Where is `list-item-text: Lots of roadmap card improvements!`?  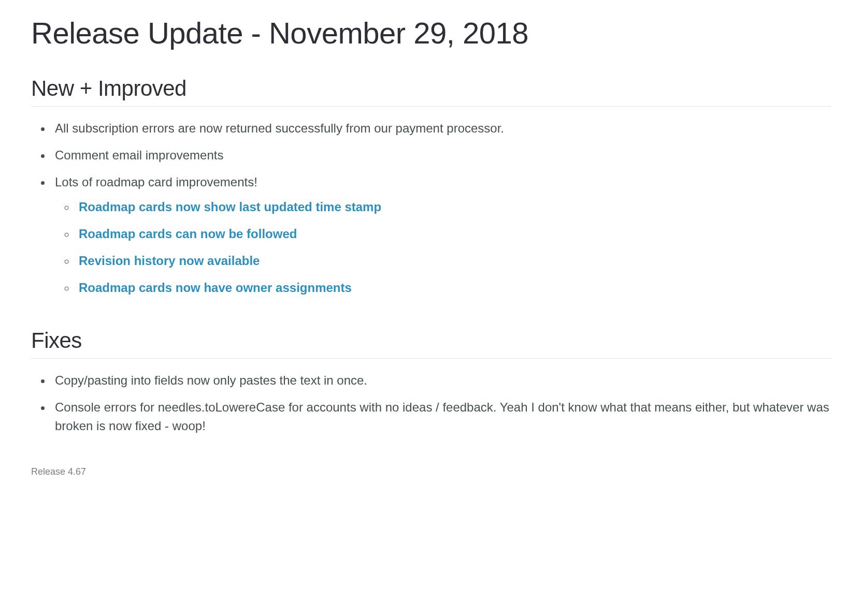
list-item-text: Lots of roadmap card improvements! is located at coordinates (156, 182).